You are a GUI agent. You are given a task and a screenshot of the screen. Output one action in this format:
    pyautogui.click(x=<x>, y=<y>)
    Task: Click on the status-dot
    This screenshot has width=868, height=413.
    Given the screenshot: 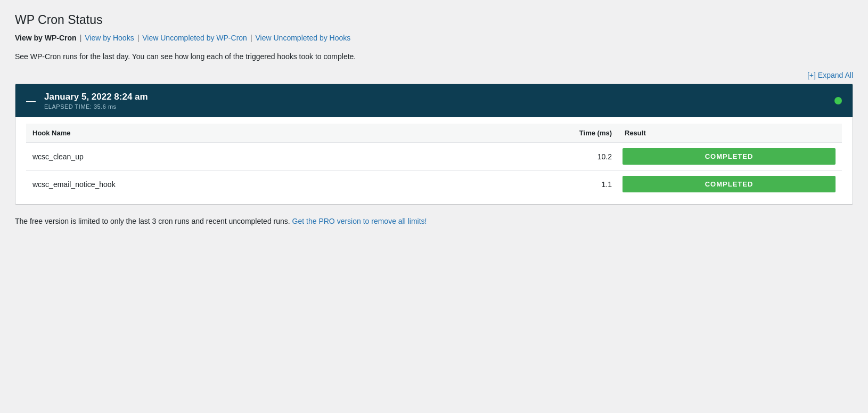 What is the action you would take?
    pyautogui.click(x=838, y=101)
    